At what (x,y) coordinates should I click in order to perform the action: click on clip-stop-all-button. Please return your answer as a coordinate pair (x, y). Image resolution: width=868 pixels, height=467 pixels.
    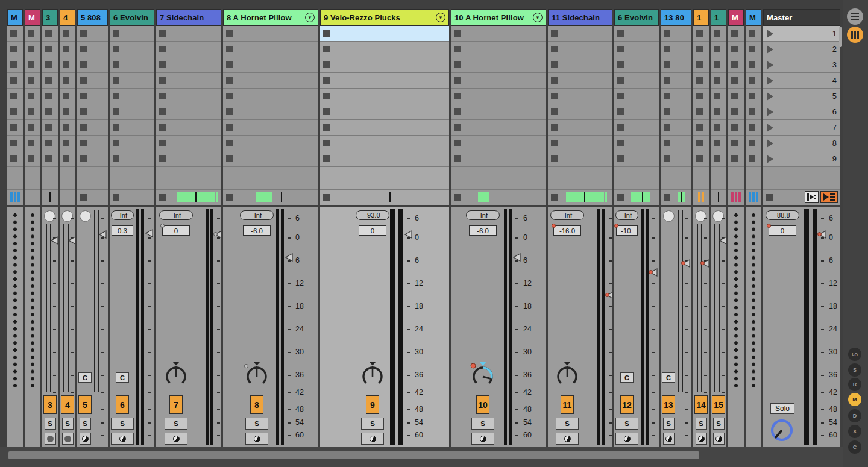
    Looking at the image, I should click on (327, 198).